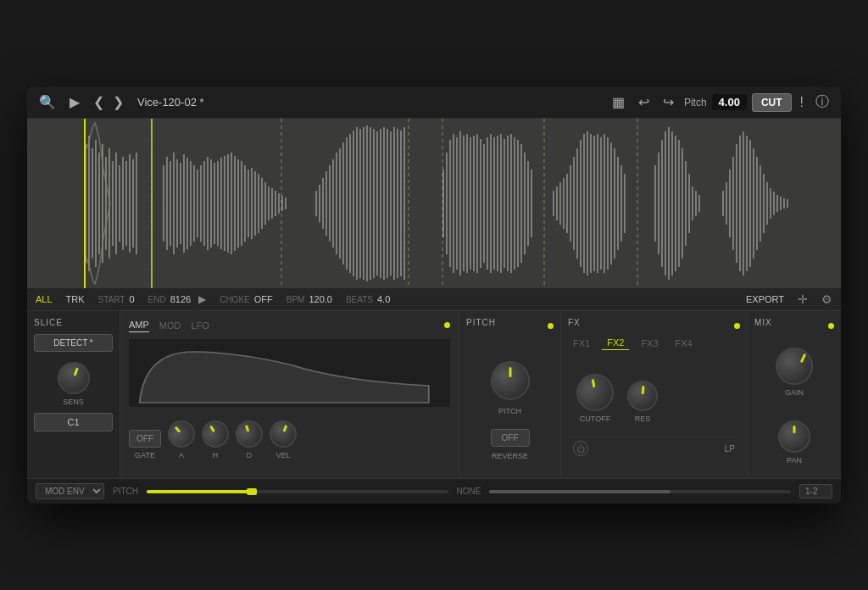 This screenshot has height=590, width=868. Describe the element at coordinates (615, 342) in the screenshot. I see `tab-fx2: FX2` at that location.